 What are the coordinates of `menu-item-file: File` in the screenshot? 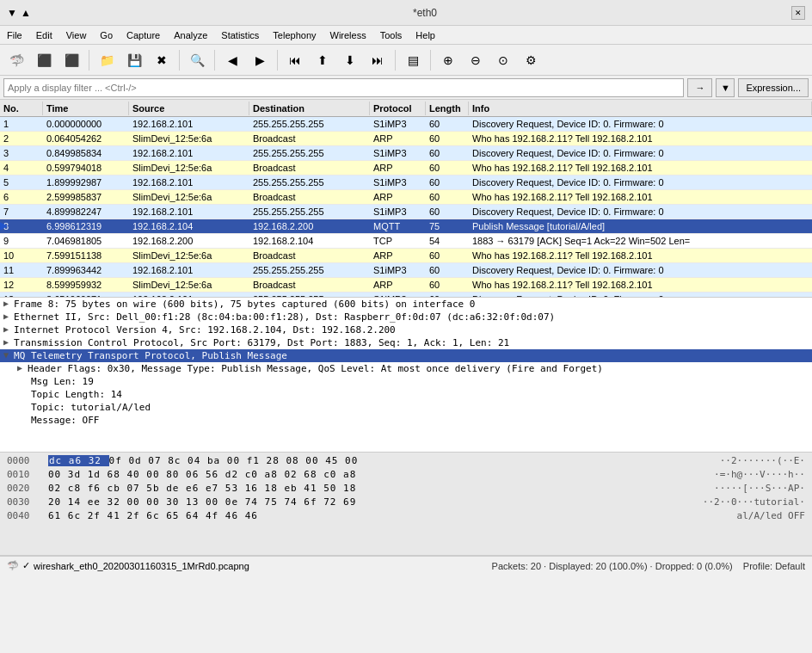 It's located at (15, 35).